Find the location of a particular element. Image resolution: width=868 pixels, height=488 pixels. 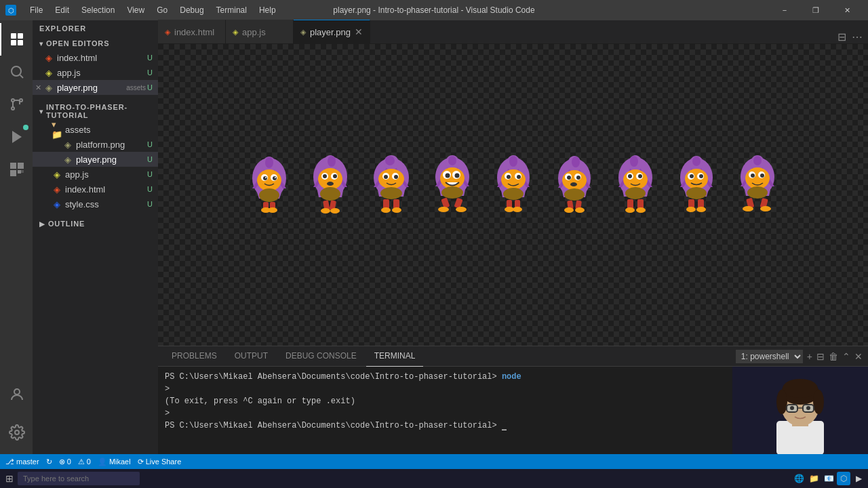

open-editors-header: ▾ OPEN EDITORS is located at coordinates (95, 42).